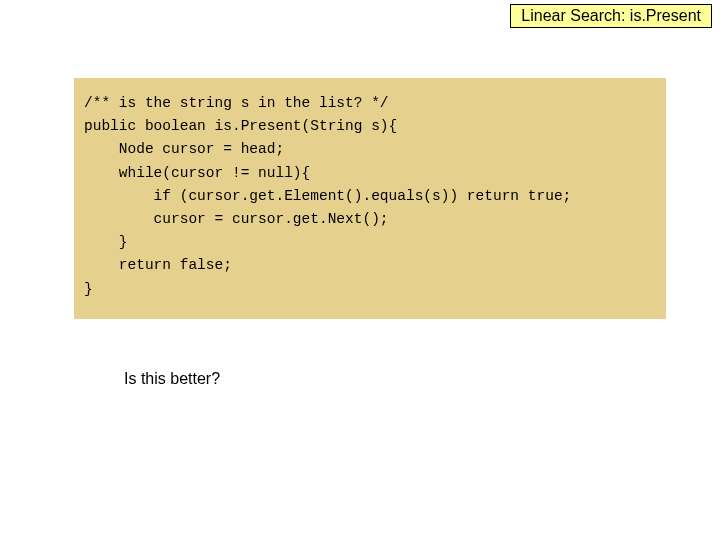  What do you see at coordinates (172, 379) in the screenshot?
I see `question-text: Is this better?` at bounding box center [172, 379].